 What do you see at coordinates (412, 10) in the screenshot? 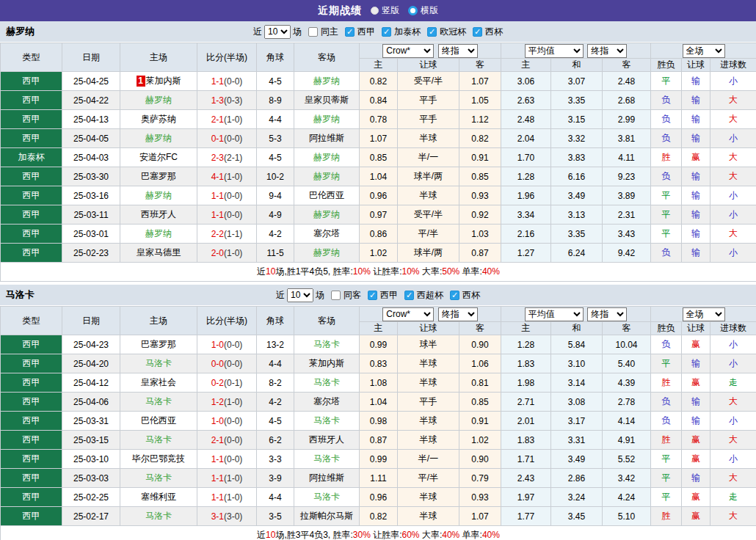
I see `radio-checked-icon` at bounding box center [412, 10].